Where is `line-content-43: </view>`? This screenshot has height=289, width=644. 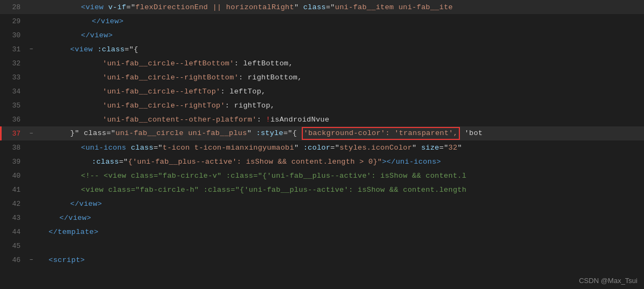
line-content-43: </view> is located at coordinates (64, 218).